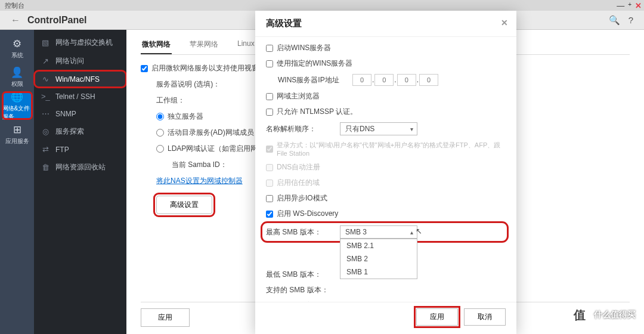 This screenshot has height=334, width=644. I want to click on radio-ldap, so click(160, 149).